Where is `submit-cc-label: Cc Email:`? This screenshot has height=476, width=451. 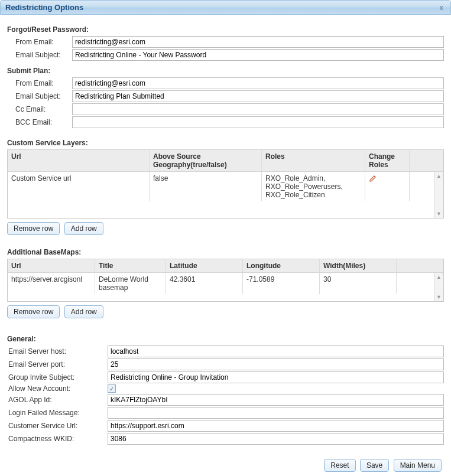
submit-cc-label: Cc Email: is located at coordinates (40, 109).